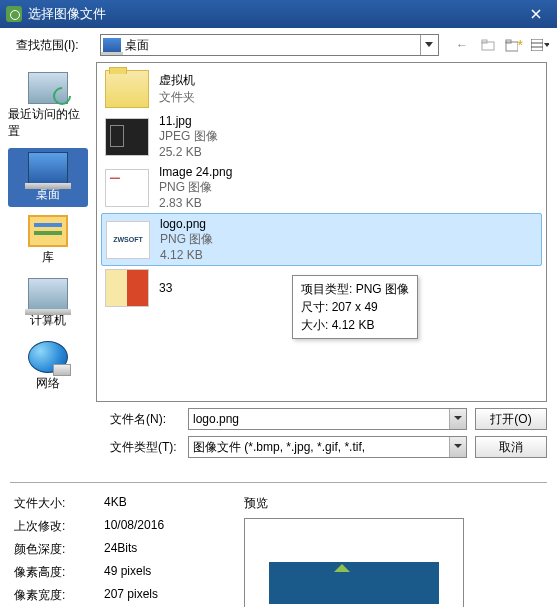 This screenshot has height=607, width=557. What do you see at coordinates (48, 231) in the screenshot?
I see `library-icon` at bounding box center [48, 231].